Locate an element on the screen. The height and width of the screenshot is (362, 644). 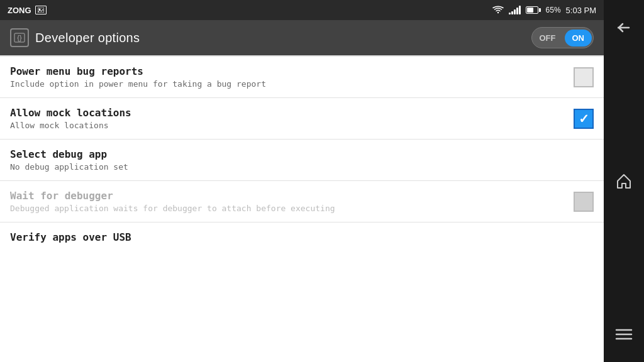
nav-bottom-icons is located at coordinates (624, 334).